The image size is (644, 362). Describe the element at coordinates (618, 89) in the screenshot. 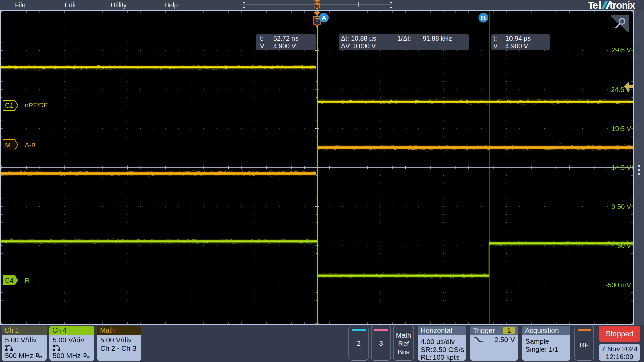

I see `svg-text: 24.5` at that location.